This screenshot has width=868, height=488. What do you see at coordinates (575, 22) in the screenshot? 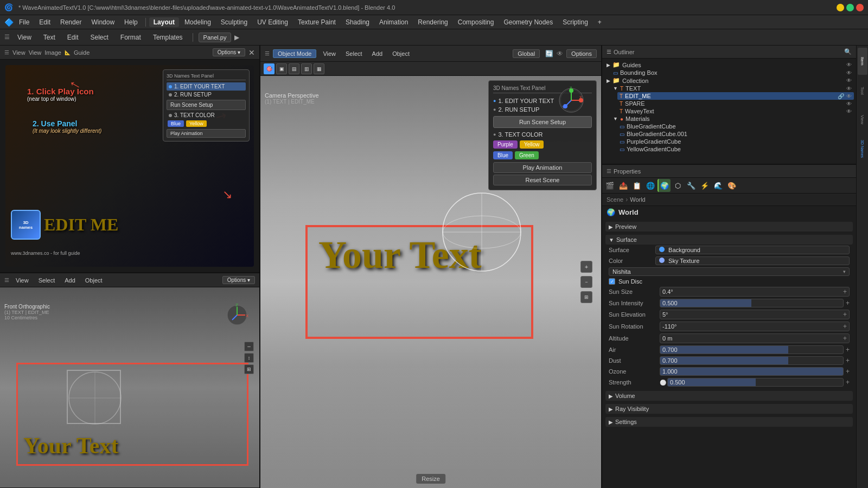
I see `menu-scripting-tab: Scripting` at bounding box center [575, 22].